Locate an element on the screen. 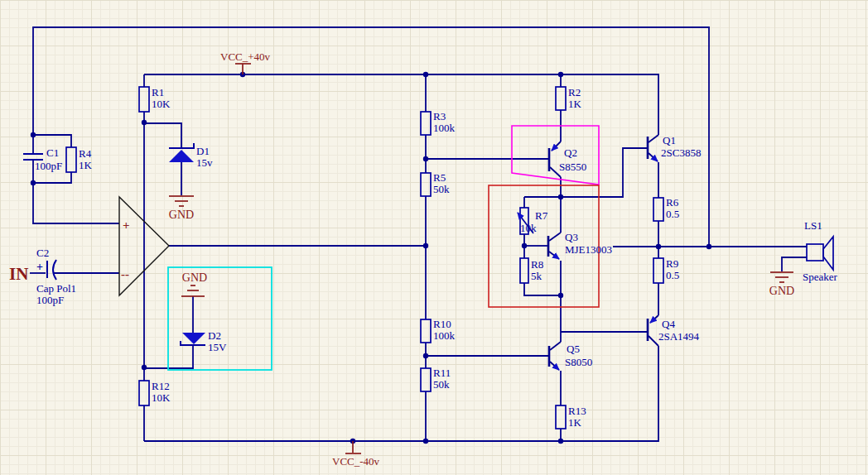 The width and height of the screenshot is (868, 475). ref-label: R13 is located at coordinates (577, 410).